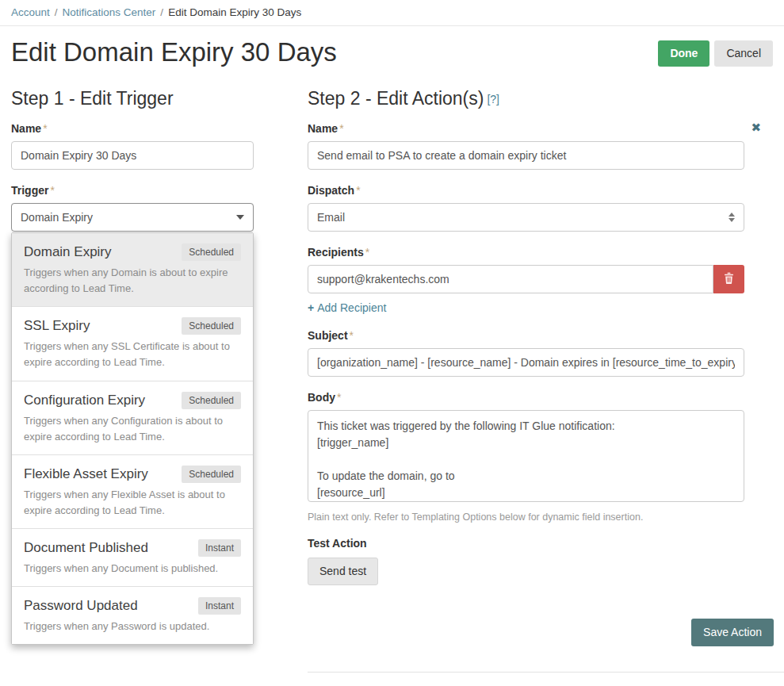 The height and width of the screenshot is (686, 784). What do you see at coordinates (744, 54) in the screenshot?
I see `cancel-button: Cancel` at bounding box center [744, 54].